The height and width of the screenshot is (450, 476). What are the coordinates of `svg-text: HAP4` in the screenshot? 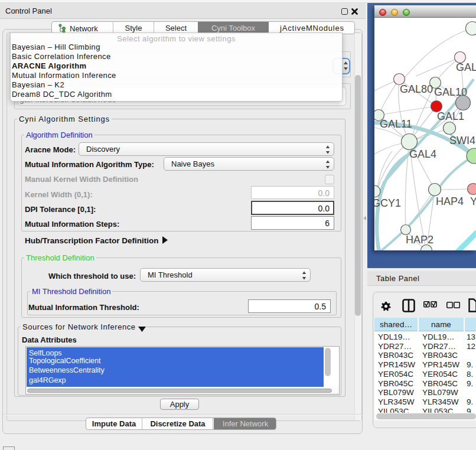 It's located at (450, 201).